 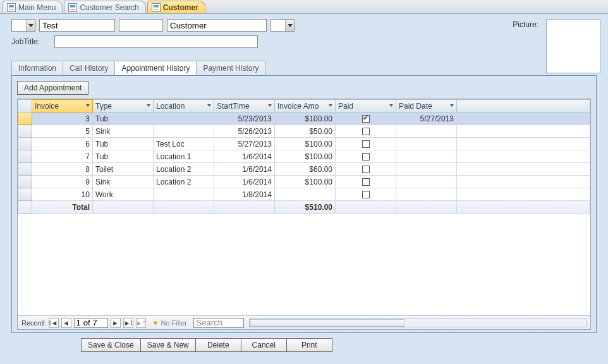 What do you see at coordinates (155, 68) in the screenshot?
I see `sub-tab-appointment-history: Appointment History` at bounding box center [155, 68].